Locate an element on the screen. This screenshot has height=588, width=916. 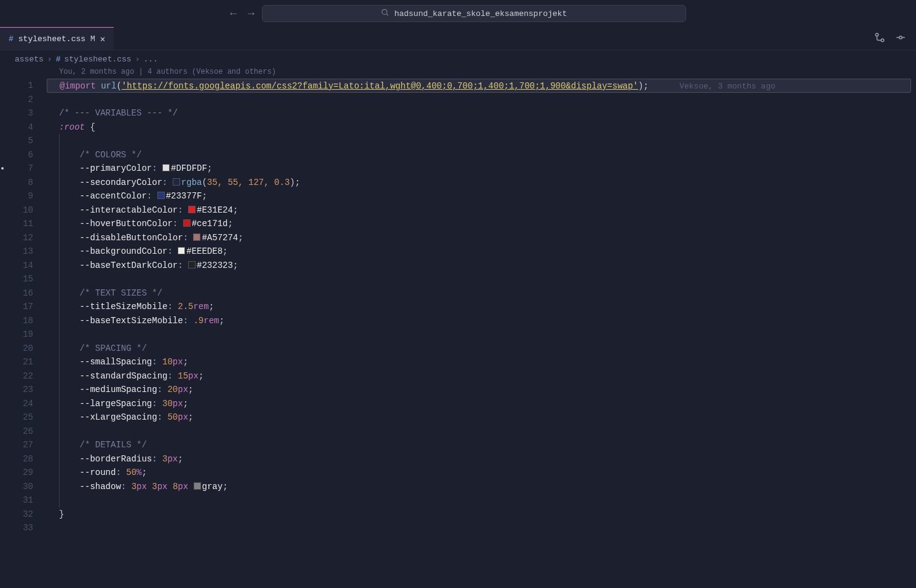
code-line: --largeSpacing: 30px; is located at coordinates (481, 404).